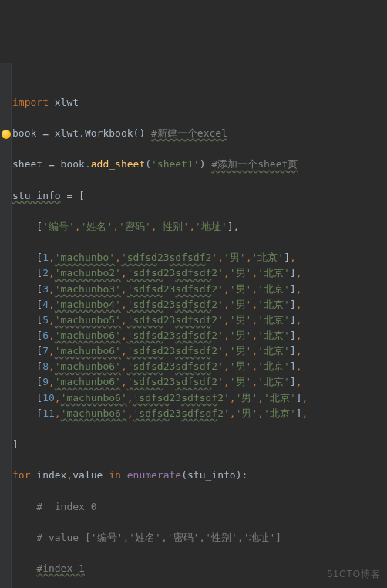 The width and height of the screenshot is (387, 588). What do you see at coordinates (200, 227) in the screenshot?
I see `code-line: ['编号','姓名','密码','性别','地址'],` at bounding box center [200, 227].